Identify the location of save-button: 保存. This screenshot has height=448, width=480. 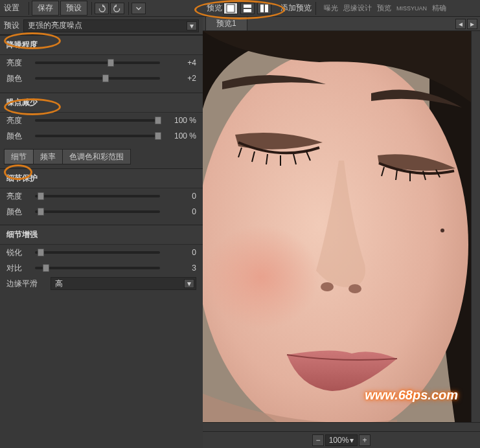
(45, 8).